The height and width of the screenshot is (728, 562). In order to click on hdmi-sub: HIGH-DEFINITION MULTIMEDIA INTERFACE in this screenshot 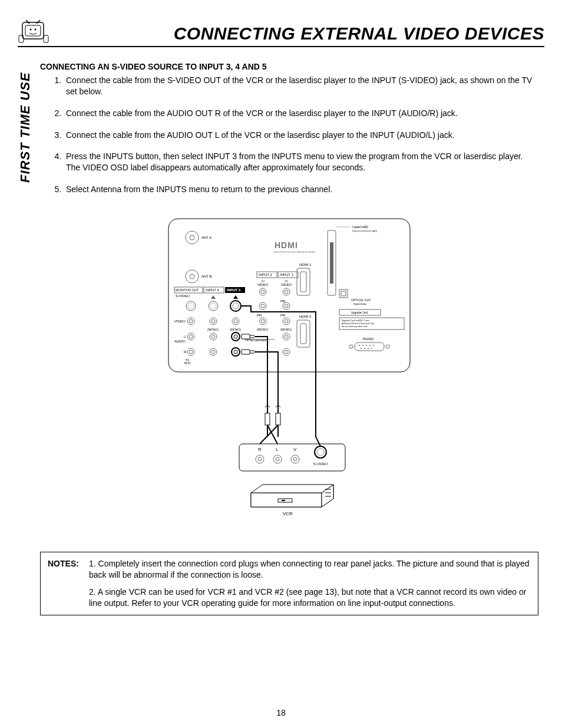, I will do `click(295, 252)`.